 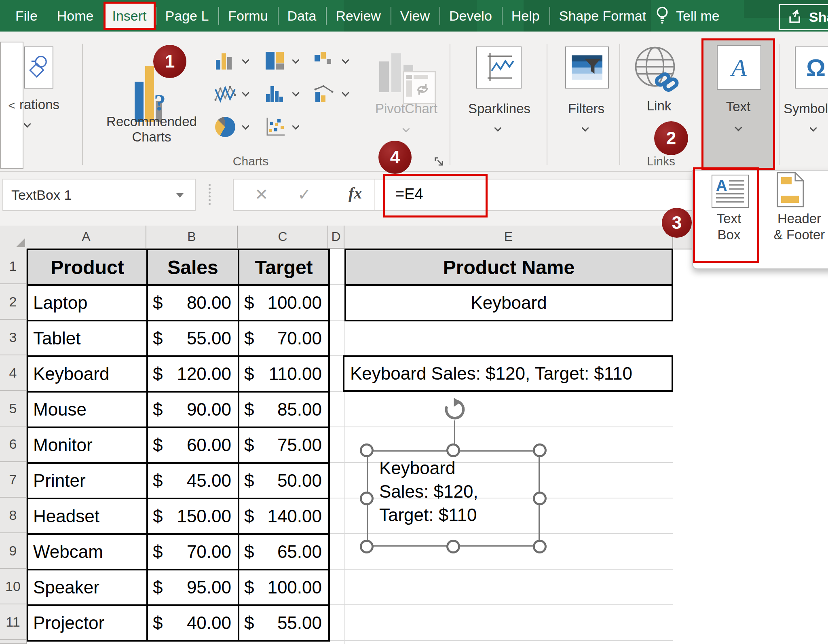 What do you see at coordinates (540, 498) in the screenshot?
I see `resize-handle-middle-right` at bounding box center [540, 498].